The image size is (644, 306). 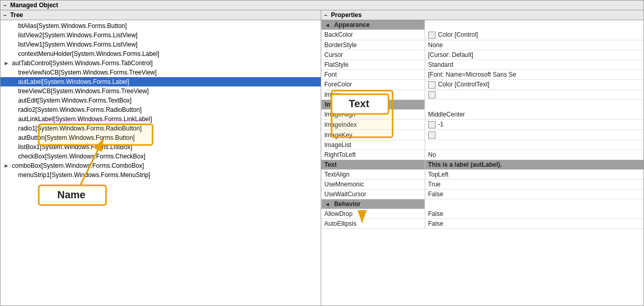 What do you see at coordinates (89, 54) in the screenshot?
I see `tree-item-label: contextMenuHolder[System.Windows.Forms.L…` at bounding box center [89, 54].